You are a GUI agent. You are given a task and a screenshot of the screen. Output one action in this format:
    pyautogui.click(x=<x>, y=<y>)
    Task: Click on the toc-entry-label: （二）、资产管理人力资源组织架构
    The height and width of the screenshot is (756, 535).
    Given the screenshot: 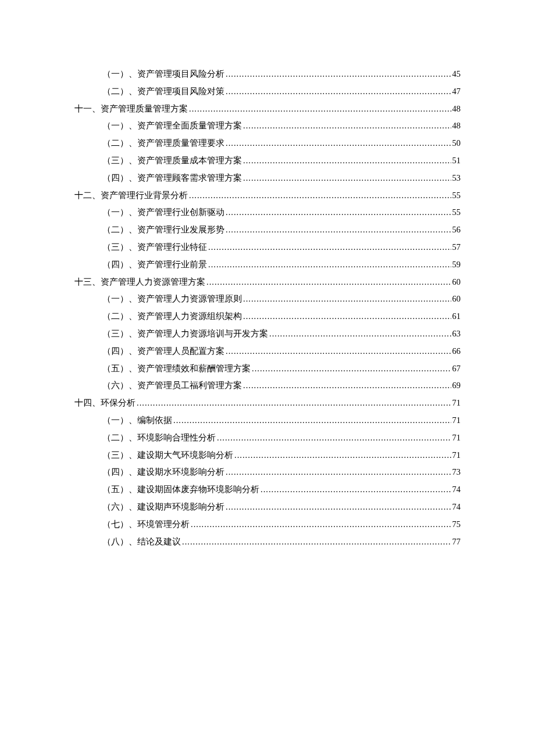 What is the action you would take?
    pyautogui.click(x=172, y=316)
    